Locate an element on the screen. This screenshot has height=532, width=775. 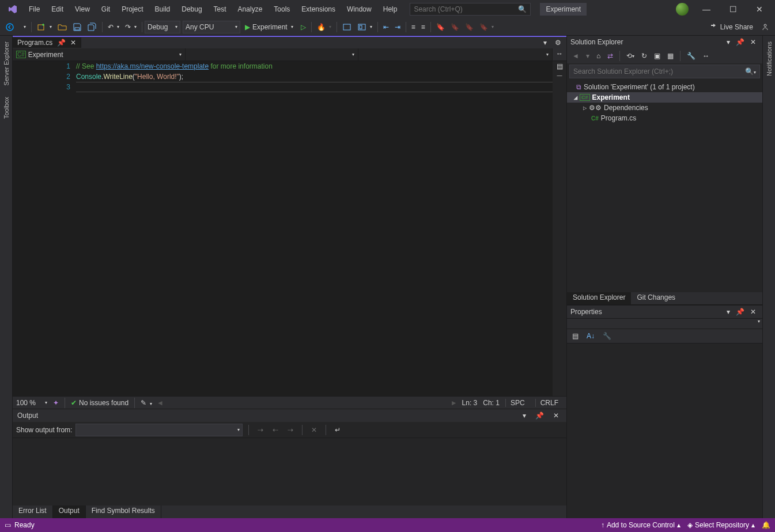
select-repository: ◈Select Repository▴ is located at coordinates (721, 525).